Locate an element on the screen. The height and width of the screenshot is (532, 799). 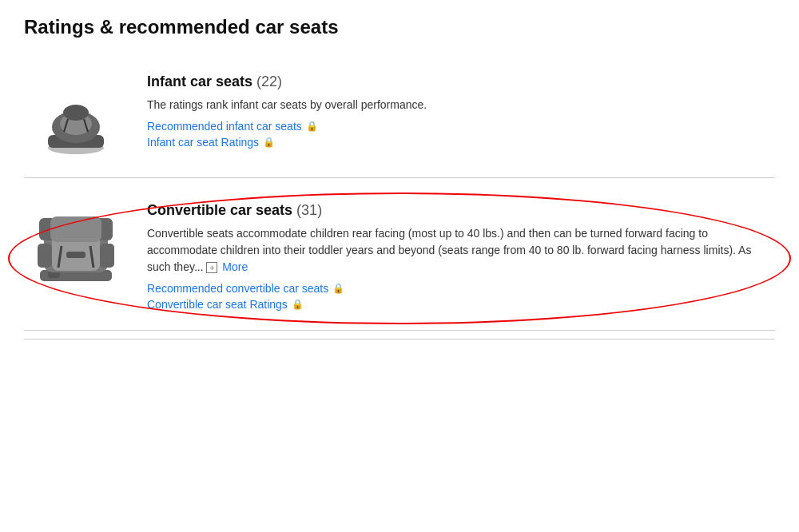
convertible-ratings-link: Convertible car seat Ratings is located at coordinates (217, 304).